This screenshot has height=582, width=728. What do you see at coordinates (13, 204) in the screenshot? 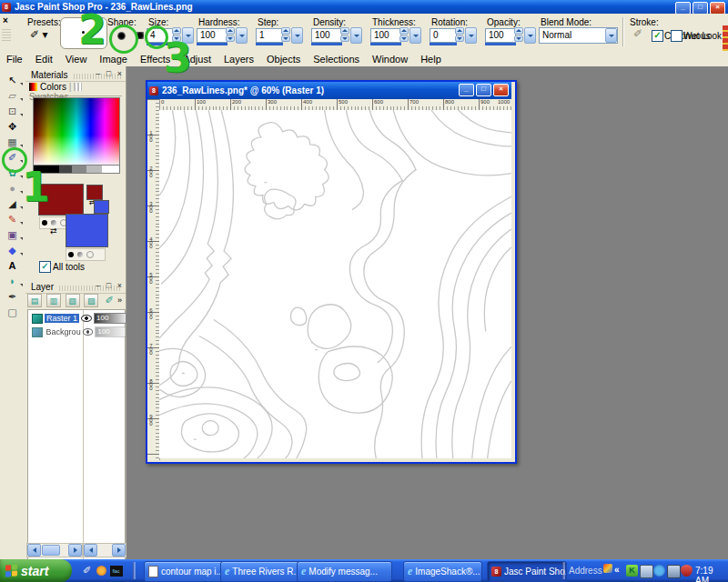
I see `tool-eraser: ◢` at bounding box center [13, 204].